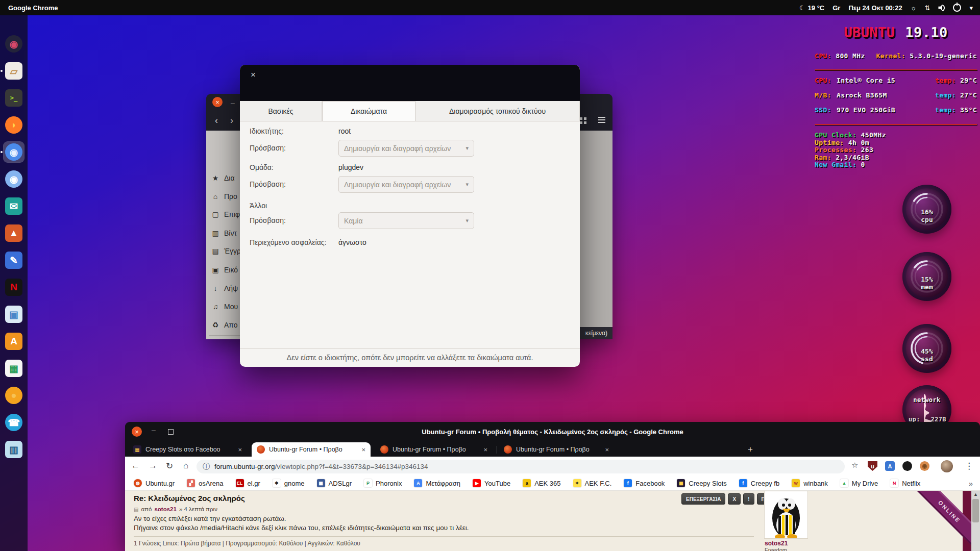 Image resolution: width=980 pixels, height=551 pixels. What do you see at coordinates (969, 466) in the screenshot?
I see `chrome-menu-icon: ⋮` at bounding box center [969, 466].